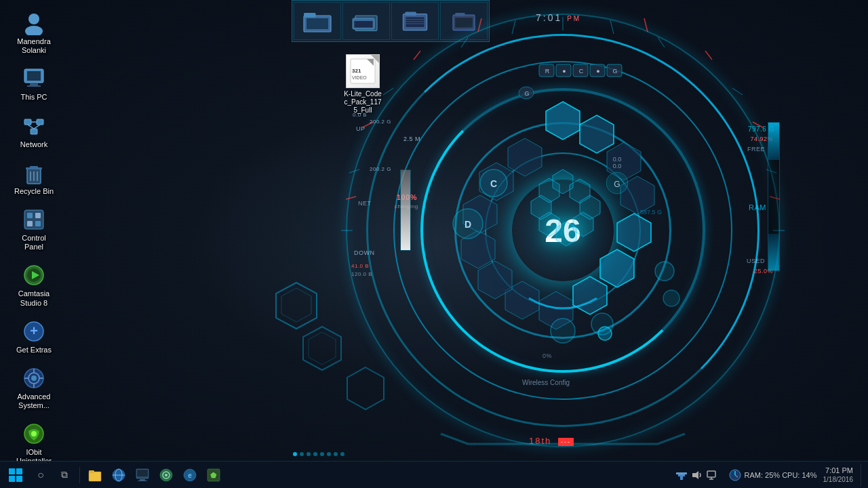 The height and width of the screenshot is (488, 868). What do you see at coordinates (863, 475) in the screenshot?
I see `show-desktop-button` at bounding box center [863, 475].